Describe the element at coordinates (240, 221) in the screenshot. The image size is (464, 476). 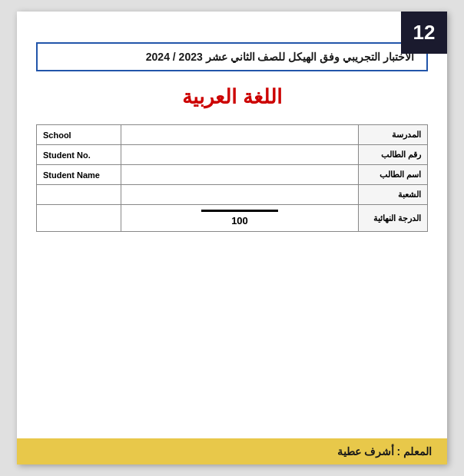
I see `score-number: 100` at that location.